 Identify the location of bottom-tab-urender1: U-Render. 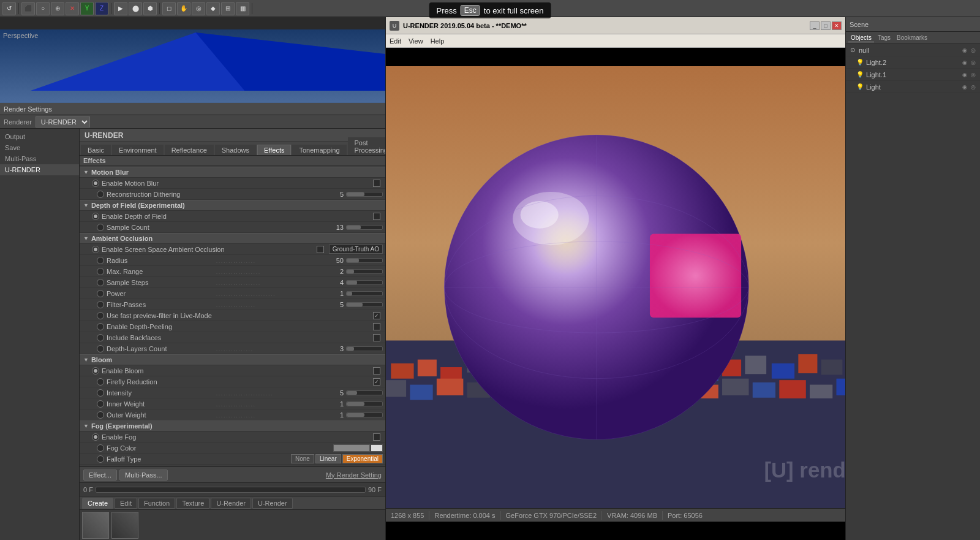
(231, 503).